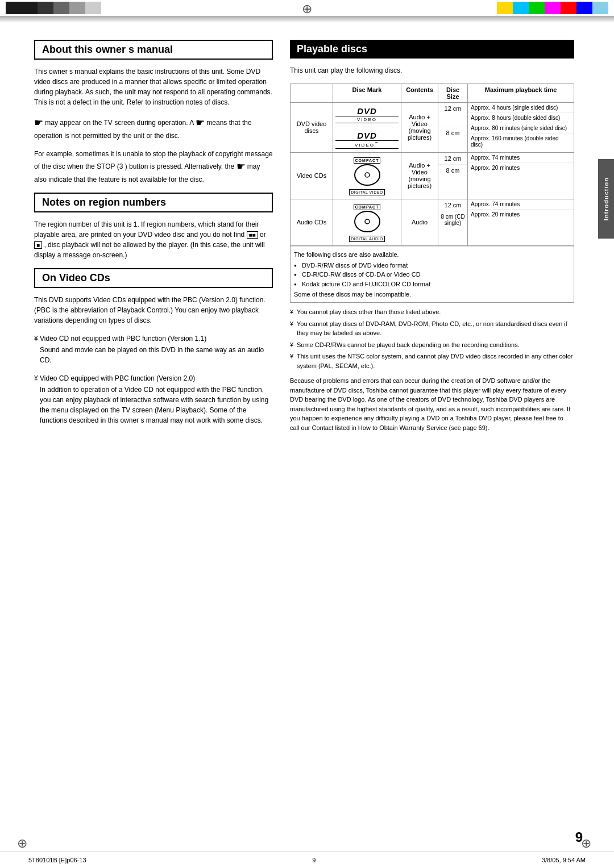  What do you see at coordinates (521, 223) in the screenshot?
I see `acd-times-cell: Approx. 74 minutes Approx. 20 minutes` at bounding box center [521, 223].